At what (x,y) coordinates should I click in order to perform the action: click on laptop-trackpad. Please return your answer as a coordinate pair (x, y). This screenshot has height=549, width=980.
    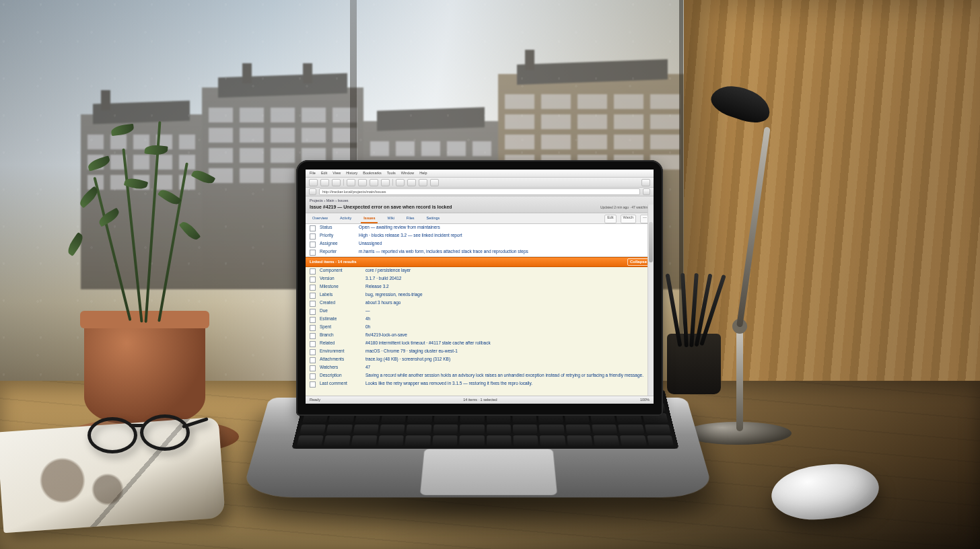
    Looking at the image, I should click on (489, 472).